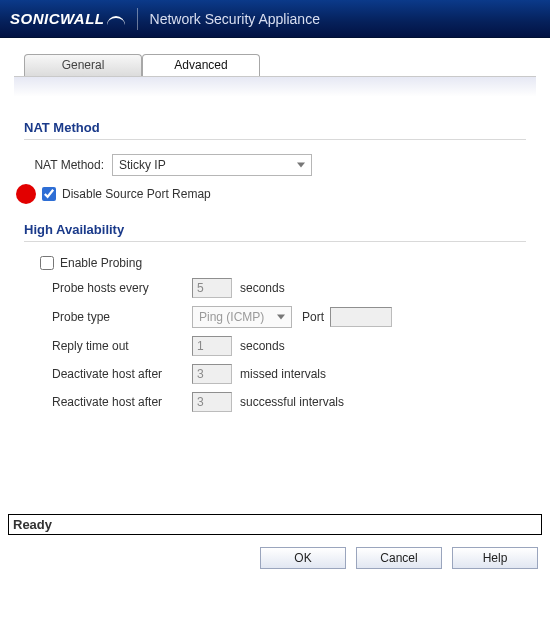 The height and width of the screenshot is (619, 550). I want to click on label-deactivate: Deactivate host after, so click(122, 374).